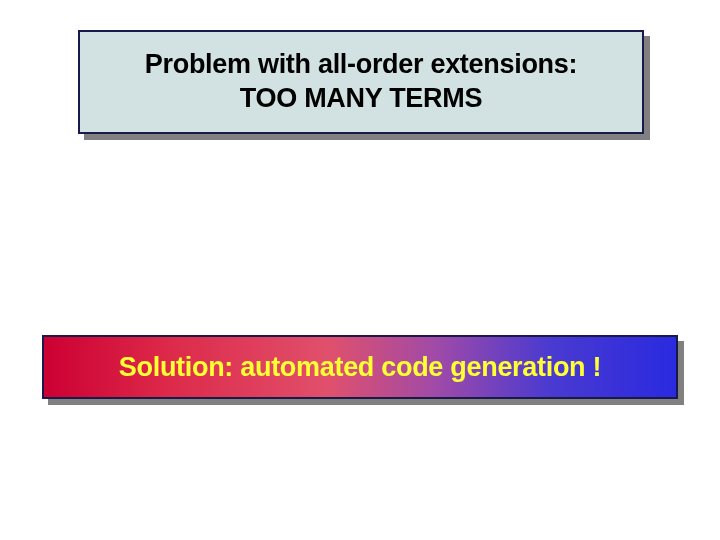 The width and height of the screenshot is (720, 540). Describe the element at coordinates (361, 82) in the screenshot. I see `problem-text: Problem with all-order extensions: TOO M…` at that location.